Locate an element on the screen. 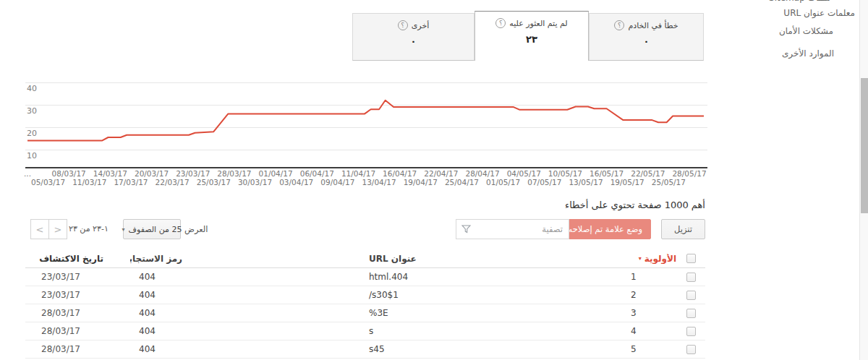 Image resolution: width=868 pixels, height=360 pixels. x-axis-tick-label: 01/05/17 is located at coordinates (503, 182).